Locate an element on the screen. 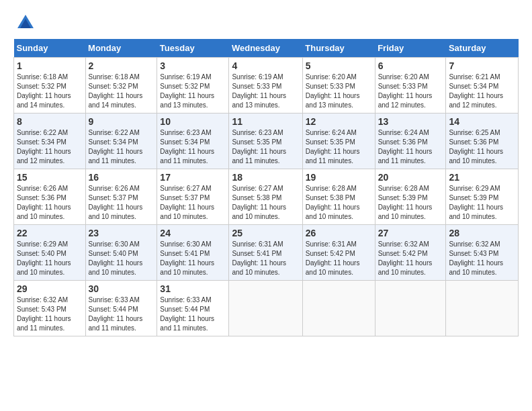 The height and width of the screenshot is (411, 532). calendar-week-4: 22Sunrise: 6:29 AMSunset: 5:40 PMDayligh… is located at coordinates (266, 253).